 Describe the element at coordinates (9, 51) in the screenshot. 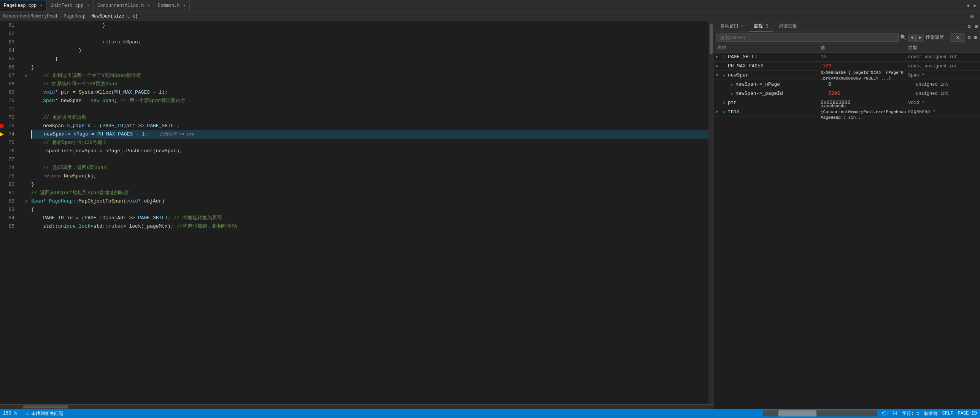

I see `gutter-64: 64` at that location.